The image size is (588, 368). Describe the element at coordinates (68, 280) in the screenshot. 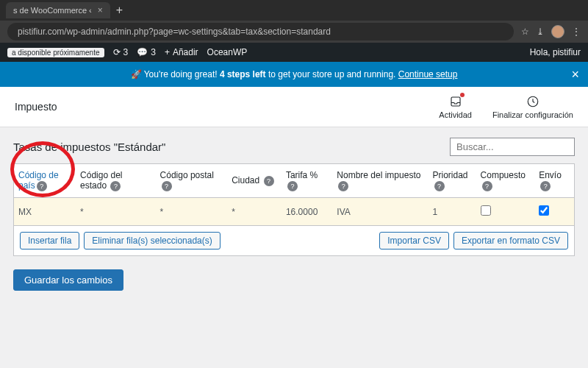

I see `save-button: Guardar los cambios` at that location.